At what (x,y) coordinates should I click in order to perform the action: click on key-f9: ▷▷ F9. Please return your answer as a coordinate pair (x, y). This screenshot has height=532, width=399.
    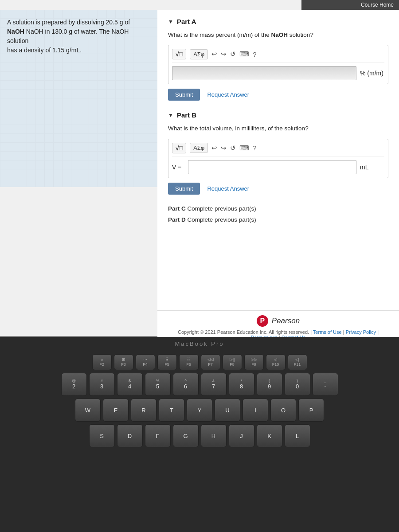
    Looking at the image, I should click on (254, 362).